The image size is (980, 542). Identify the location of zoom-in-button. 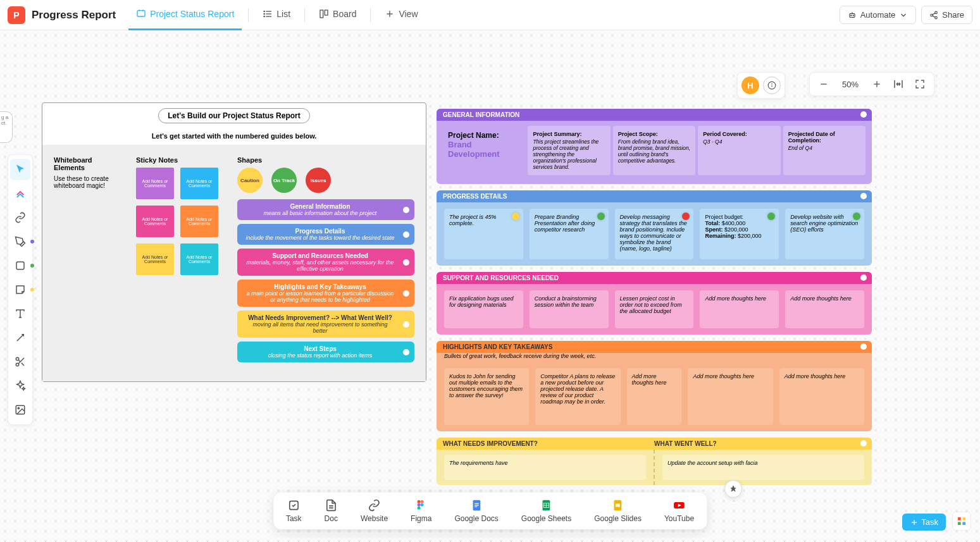
(877, 84).